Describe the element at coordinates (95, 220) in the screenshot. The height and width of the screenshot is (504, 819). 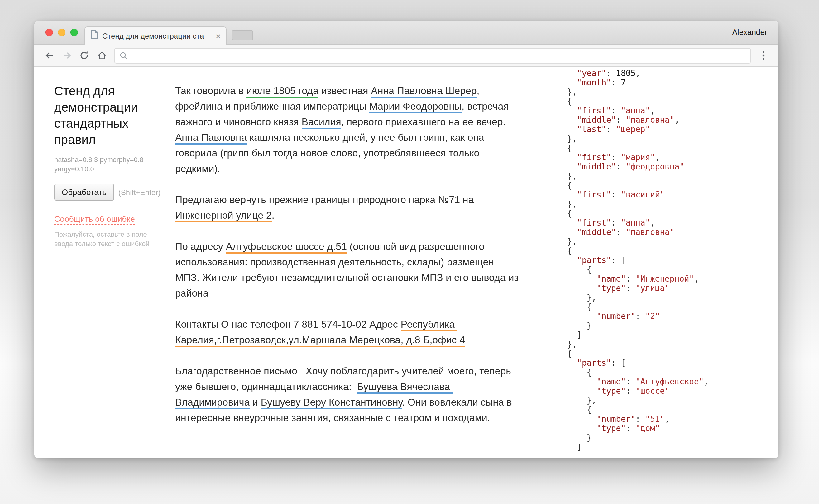
I see `report-error-link: Сообщить об ошибке` at that location.